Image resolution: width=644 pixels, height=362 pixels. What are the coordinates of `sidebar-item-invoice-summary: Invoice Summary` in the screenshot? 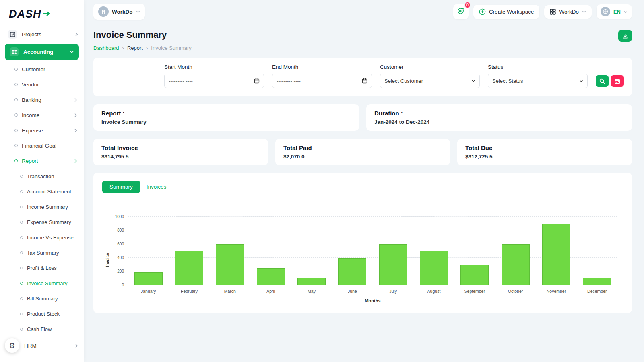 It's located at (42, 283).